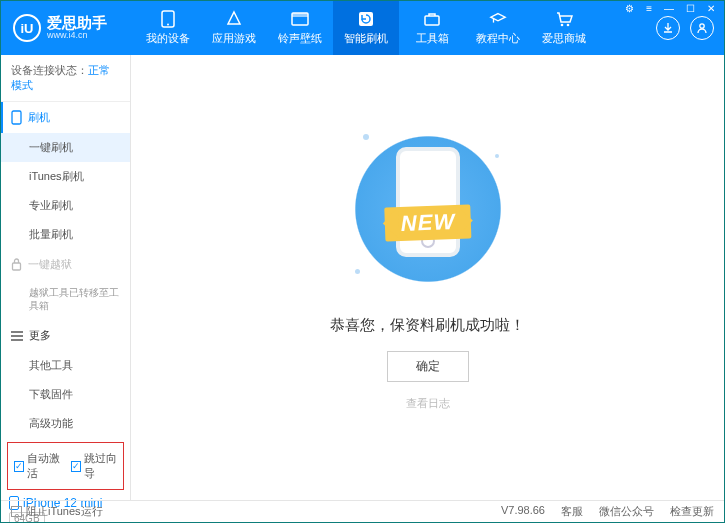 This screenshot has width=725, height=523. I want to click on sidebar-group-jailbreak: 一键越狱, so click(66, 264).